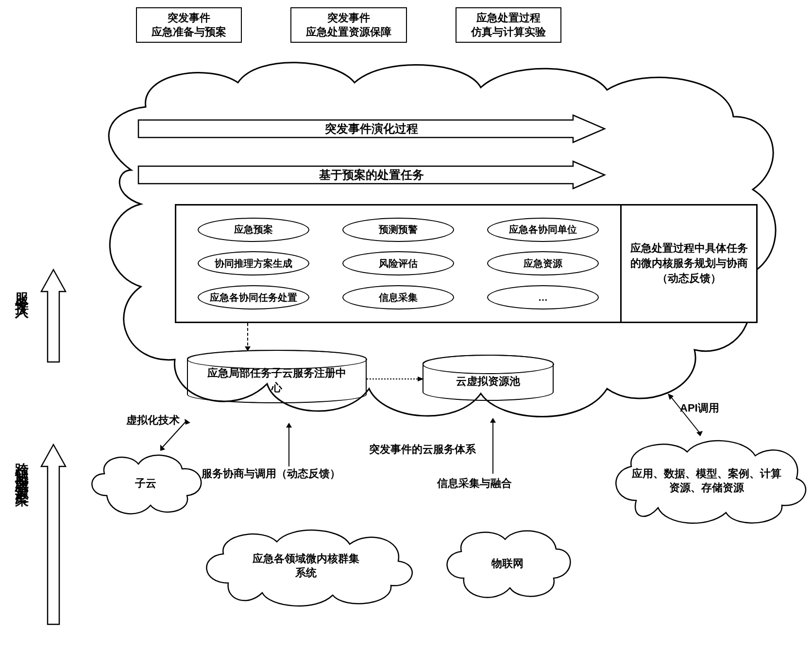 This screenshot has height=653, width=812. I want to click on arrow-service-access, so click(53, 316).